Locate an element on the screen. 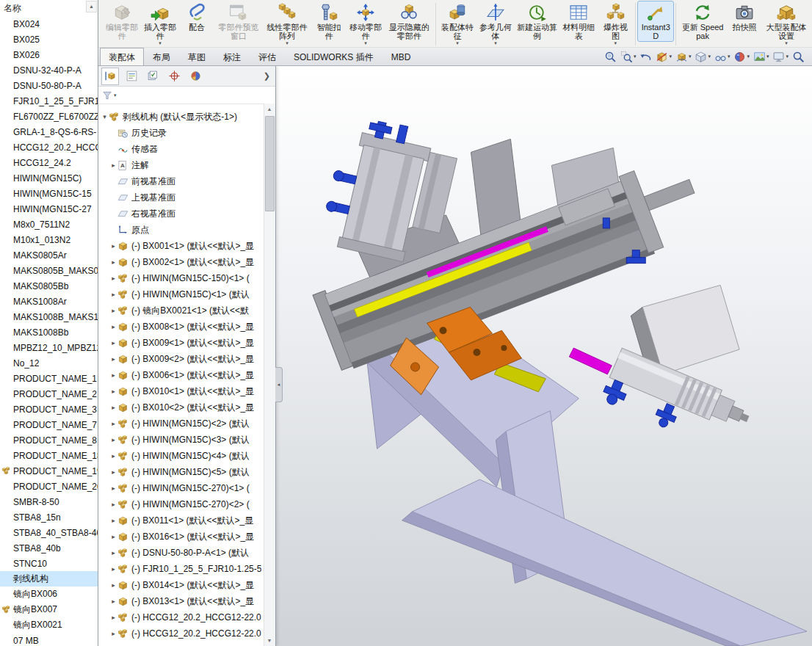 The height and width of the screenshot is (646, 812). tree-component: ▸(-) BX013<1> (默认<<默认>_显 is located at coordinates (182, 601).